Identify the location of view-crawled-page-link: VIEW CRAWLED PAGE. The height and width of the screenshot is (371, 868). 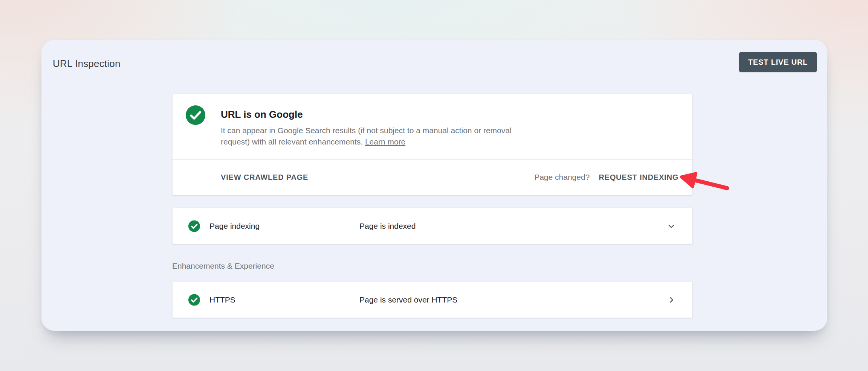
(264, 178).